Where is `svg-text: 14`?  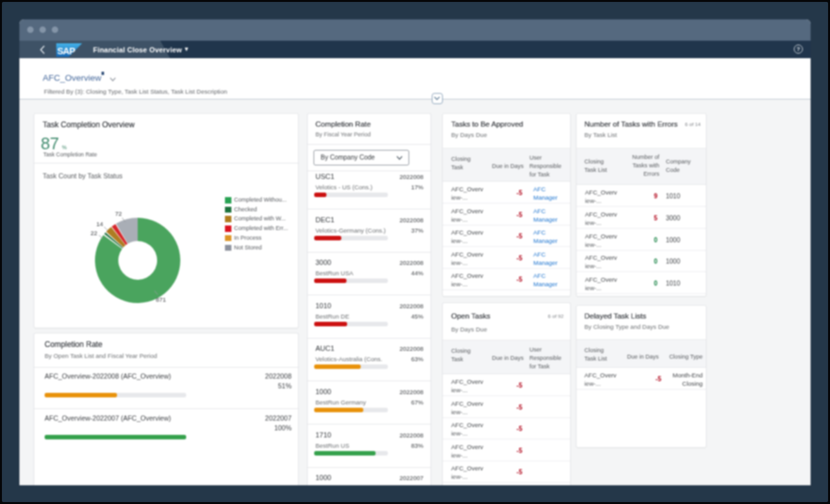 svg-text: 14 is located at coordinates (100, 224).